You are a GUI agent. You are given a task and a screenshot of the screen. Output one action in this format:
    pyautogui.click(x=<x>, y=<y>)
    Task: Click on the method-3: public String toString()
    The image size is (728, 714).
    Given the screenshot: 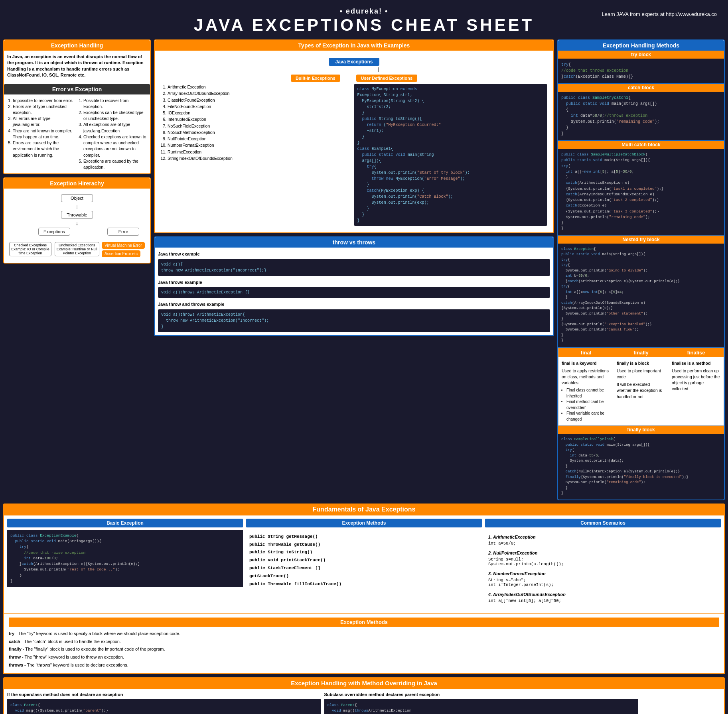 What is the action you would take?
    pyautogui.click(x=364, y=553)
    